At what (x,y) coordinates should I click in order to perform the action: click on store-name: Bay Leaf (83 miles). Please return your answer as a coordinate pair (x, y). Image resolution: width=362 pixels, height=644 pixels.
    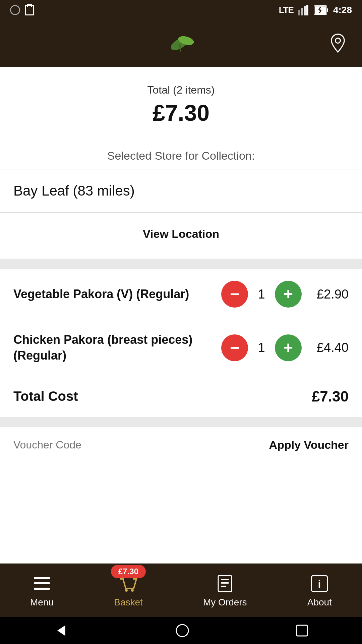
    Looking at the image, I should click on (181, 191).